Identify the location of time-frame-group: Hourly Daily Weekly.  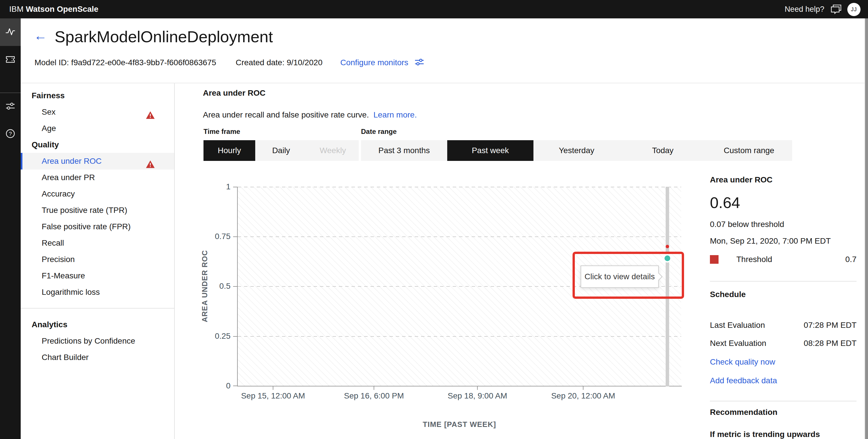
(281, 151).